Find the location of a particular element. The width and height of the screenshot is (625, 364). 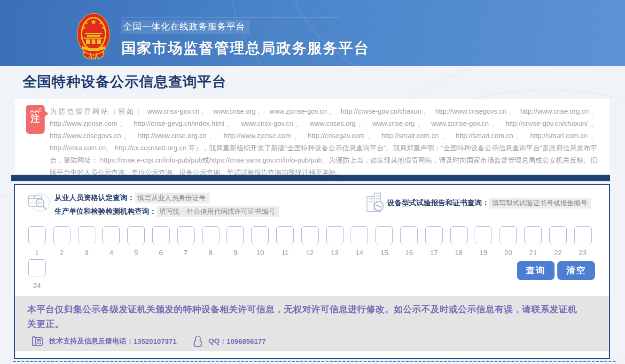

unit-query-row: 生产单位和检验检测机构查询：填写统一社会信用代码或许可证书编号 is located at coordinates (167, 211).